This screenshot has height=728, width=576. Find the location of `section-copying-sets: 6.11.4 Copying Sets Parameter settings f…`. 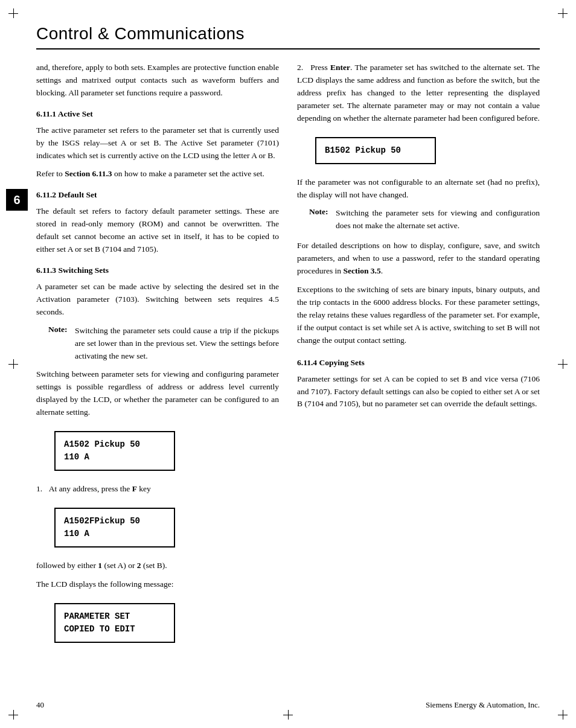

section-copying-sets: 6.11.4 Copying Sets Parameter settings f… is located at coordinates (418, 384).